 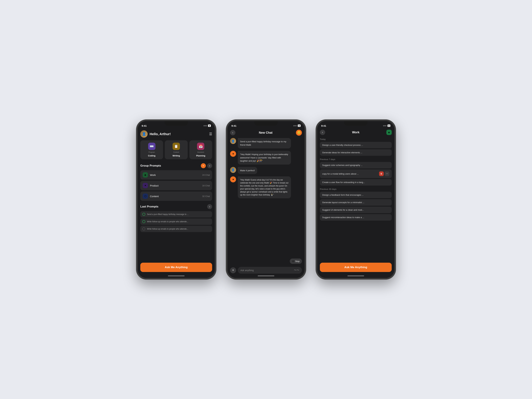 I want to click on expand-groups-button: ›, so click(x=210, y=166).